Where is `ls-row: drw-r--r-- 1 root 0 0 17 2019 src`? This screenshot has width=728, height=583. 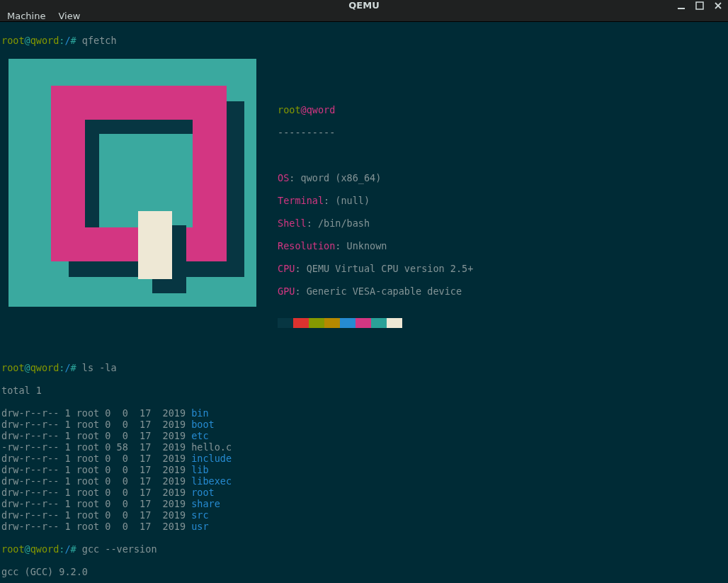 ls-row: drw-r--r-- 1 root 0 0 17 2019 src is located at coordinates (364, 515).